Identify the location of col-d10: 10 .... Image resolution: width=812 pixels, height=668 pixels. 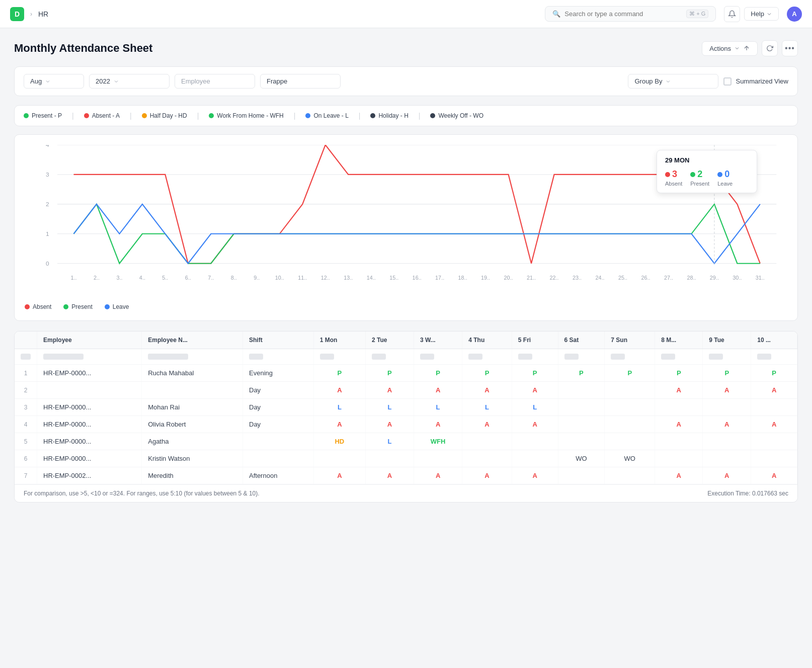
(774, 340).